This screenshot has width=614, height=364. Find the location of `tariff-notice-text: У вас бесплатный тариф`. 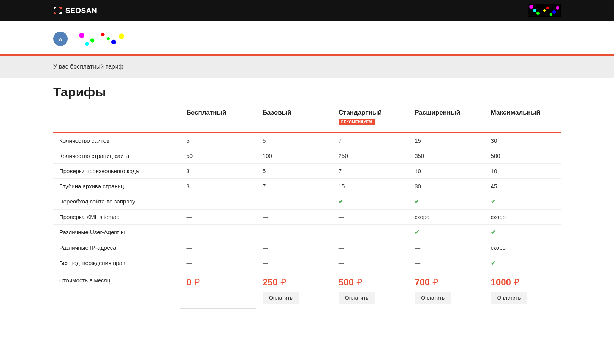

tariff-notice-text: У вас бесплатный тариф is located at coordinates (88, 67).